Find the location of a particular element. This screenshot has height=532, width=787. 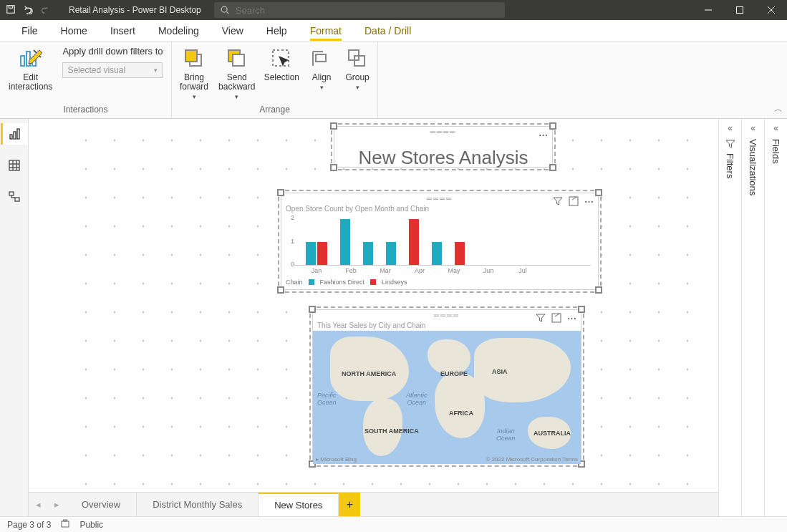

selected-visual-value: Selected visual is located at coordinates (96, 70).